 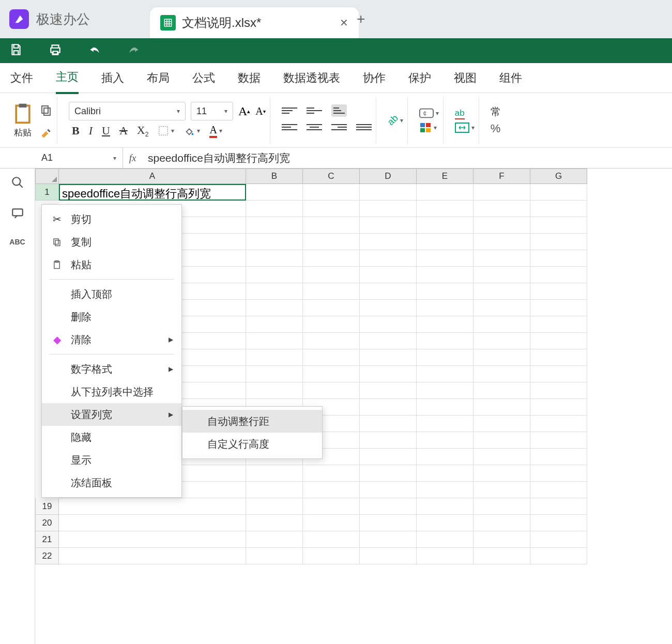 What do you see at coordinates (344, 23) in the screenshot?
I see `close-tab-icon: ✕` at bounding box center [344, 23].